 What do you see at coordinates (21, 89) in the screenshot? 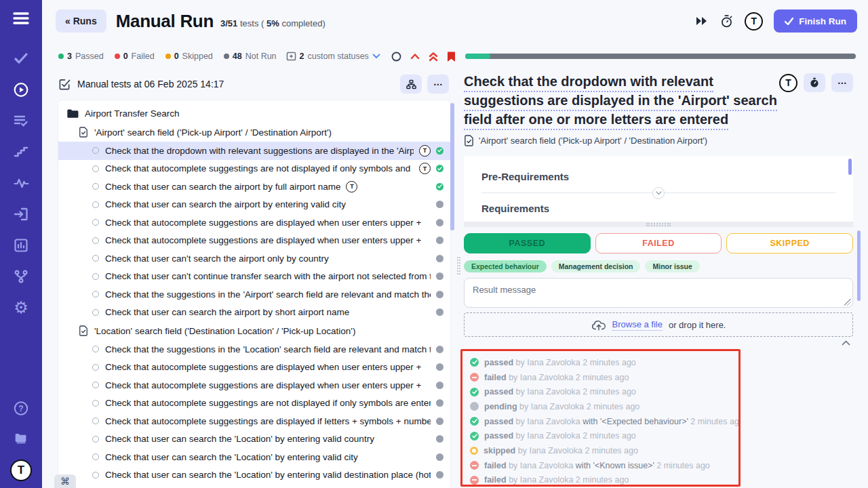
I see `runs-play-icon` at bounding box center [21, 89].